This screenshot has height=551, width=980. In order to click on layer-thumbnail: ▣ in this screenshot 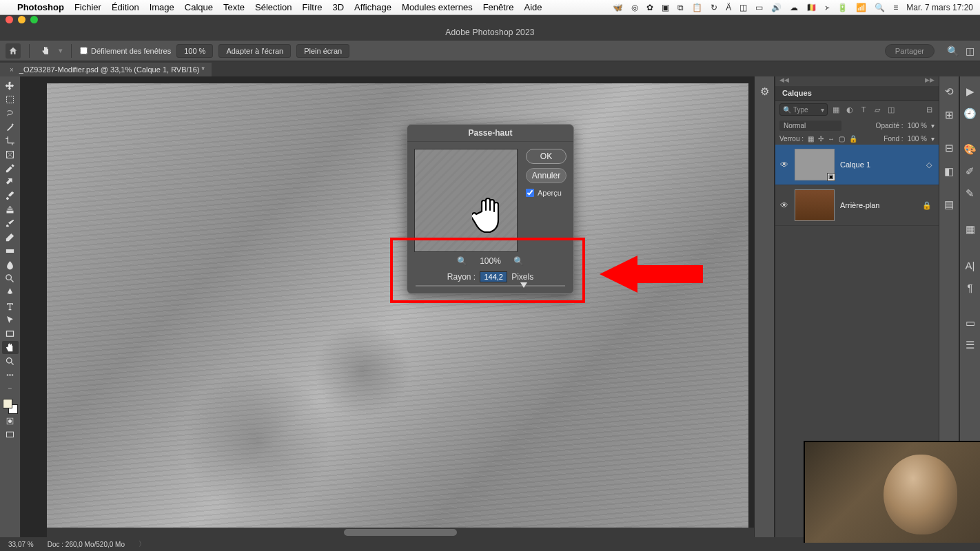, I will do `click(815, 165)`.